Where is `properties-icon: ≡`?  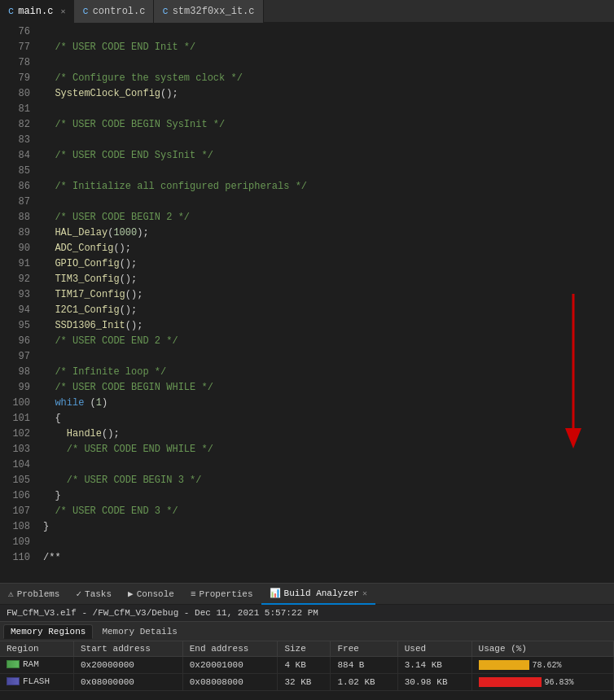 properties-icon: ≡ is located at coordinates (194, 594).